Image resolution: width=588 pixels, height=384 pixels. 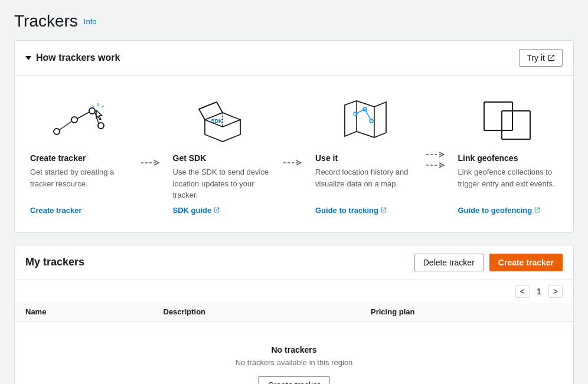 I want to click on step-2-title: Get SDK, so click(x=223, y=158).